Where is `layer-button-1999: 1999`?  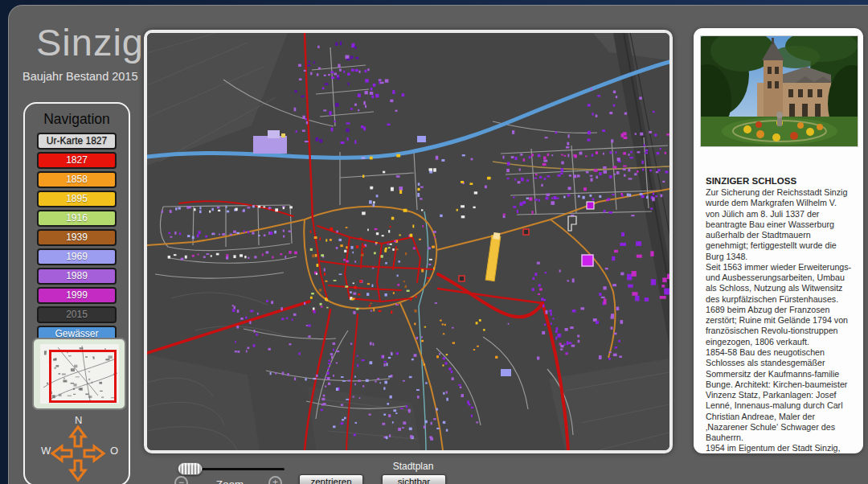
layer-button-1999: 1999 is located at coordinates (77, 296).